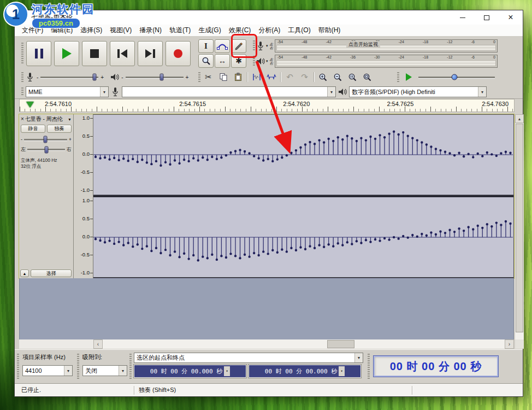 The height and width of the screenshot is (410, 532). I want to click on undo-button: ↶, so click(289, 77).